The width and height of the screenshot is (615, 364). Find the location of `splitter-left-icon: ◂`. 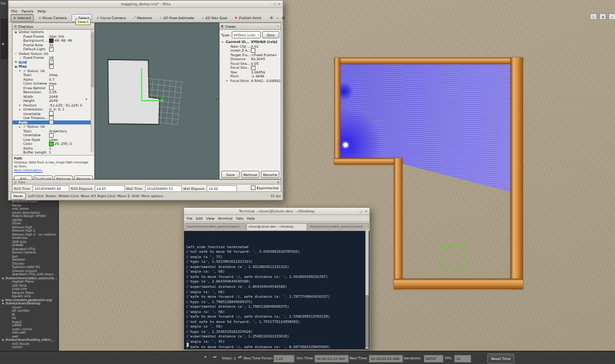

splitter-left-icon: ◂ is located at coordinates (86, 99).